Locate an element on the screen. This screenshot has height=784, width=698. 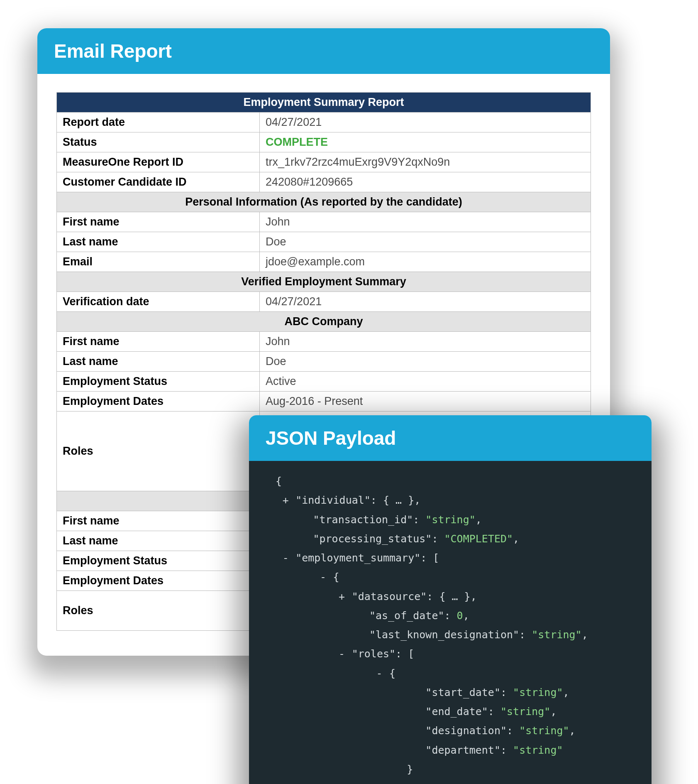
row-value: COMPLETE is located at coordinates (425, 142).